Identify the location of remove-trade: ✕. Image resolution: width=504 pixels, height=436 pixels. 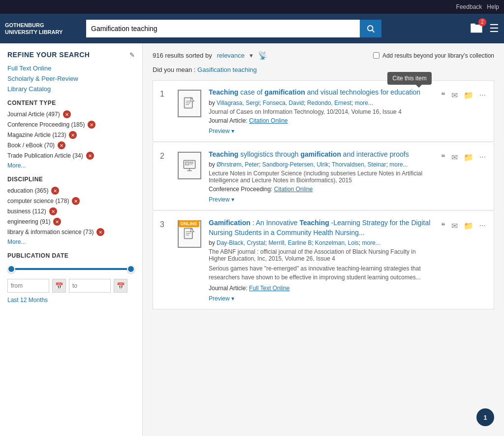
(90, 156).